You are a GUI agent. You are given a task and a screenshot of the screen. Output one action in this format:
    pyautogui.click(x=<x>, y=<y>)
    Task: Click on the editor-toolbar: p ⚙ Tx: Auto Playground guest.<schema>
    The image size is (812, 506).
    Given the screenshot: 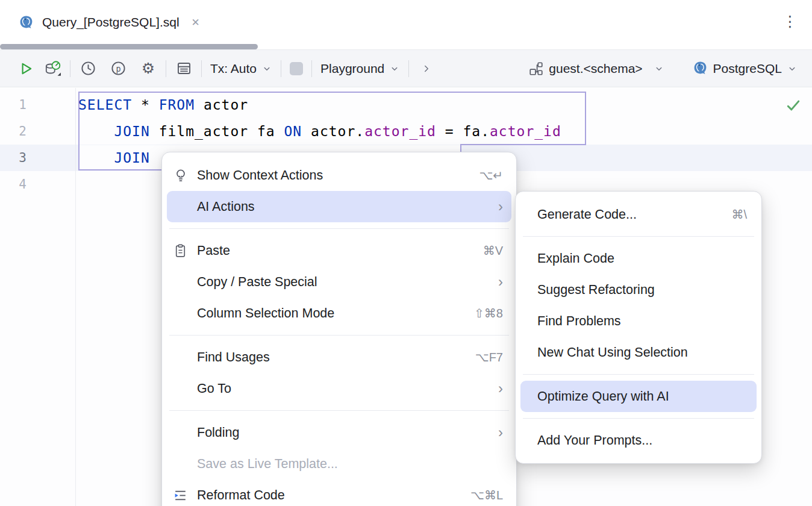 What is the action you would take?
    pyautogui.click(x=406, y=69)
    